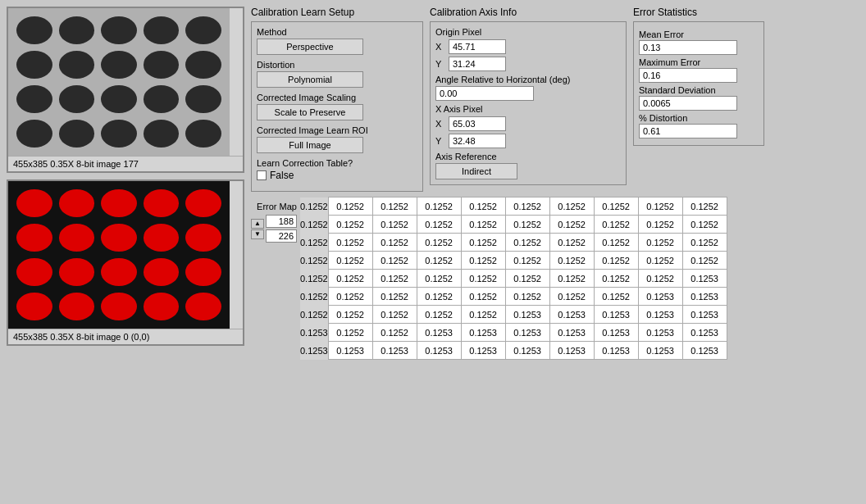  I want to click on x-label: X, so click(440, 47).